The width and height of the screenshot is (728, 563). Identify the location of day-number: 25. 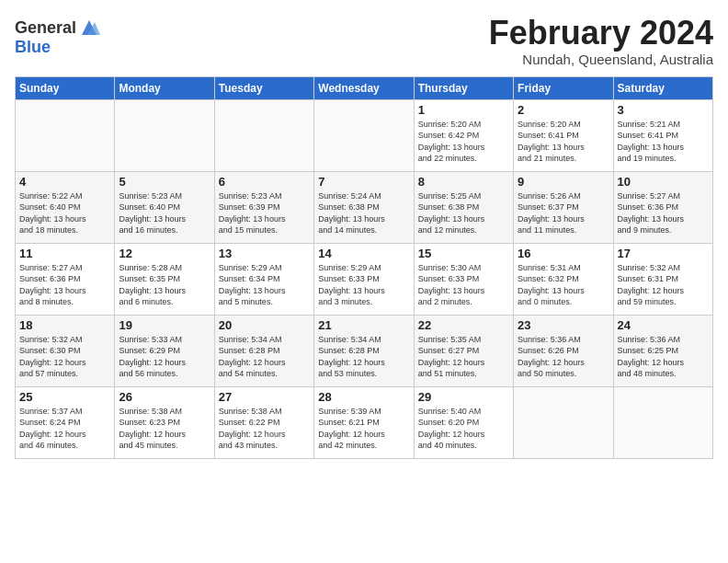
(64, 397).